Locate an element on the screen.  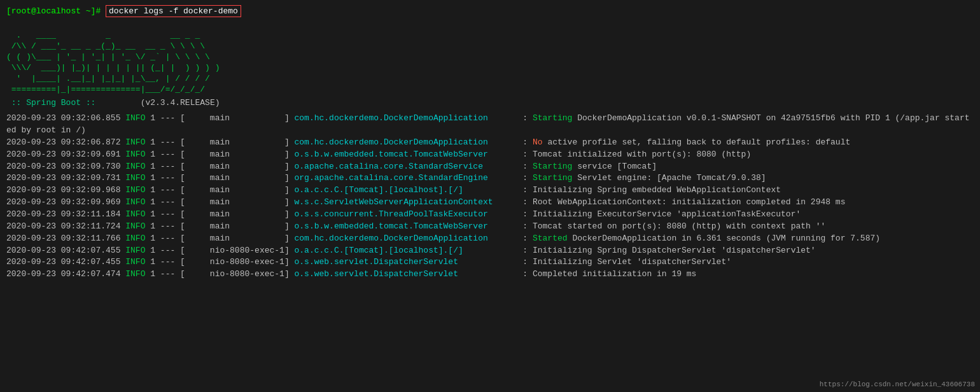
log-line: 2020-09-23 09:32:09.691 INFO 1 --- [ mai… is located at coordinates (490, 155).